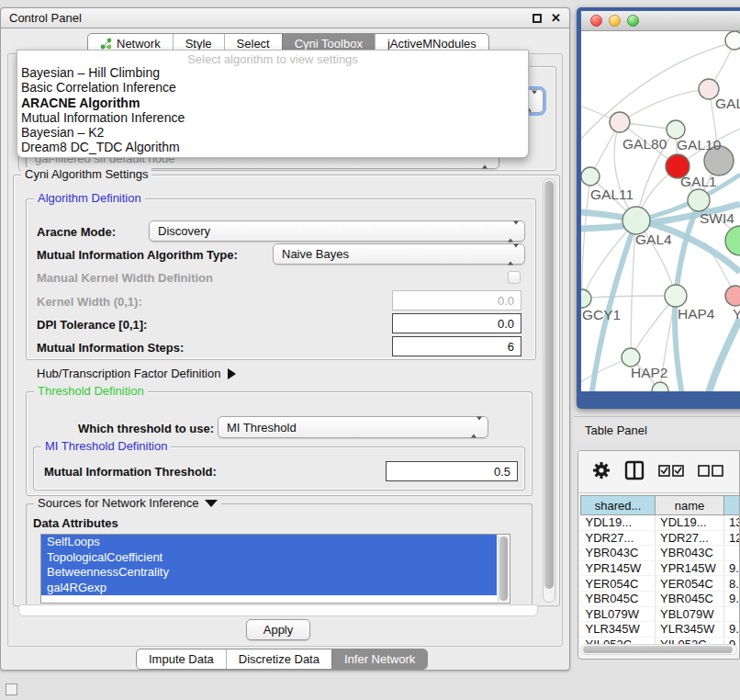 The width and height of the screenshot is (740, 700). What do you see at coordinates (46, 18) in the screenshot?
I see `control-panel-title: Control Panel` at bounding box center [46, 18].